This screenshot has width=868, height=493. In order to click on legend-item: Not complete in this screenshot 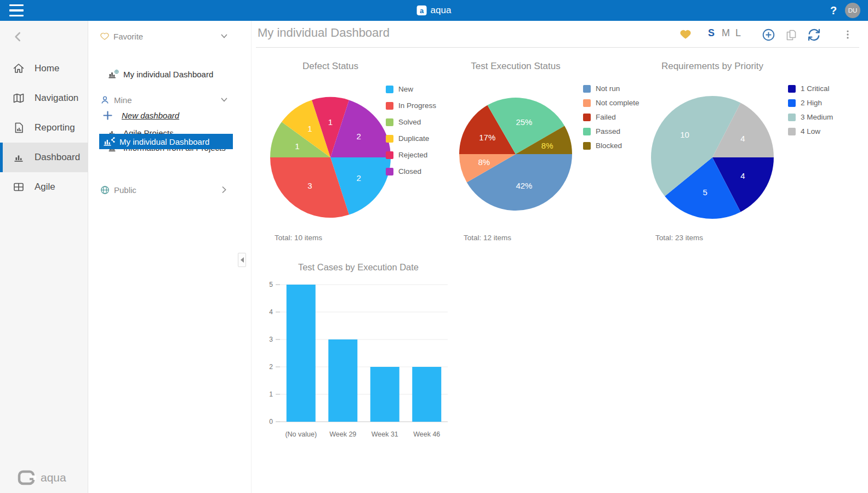, I will do `click(612, 103)`.